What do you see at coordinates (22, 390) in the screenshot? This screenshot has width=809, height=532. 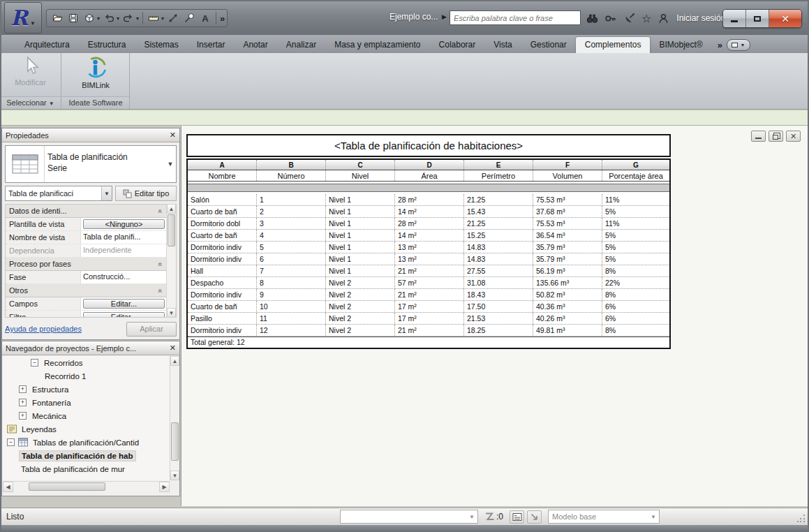 I see `expander-plus-icon: +` at bounding box center [22, 390].